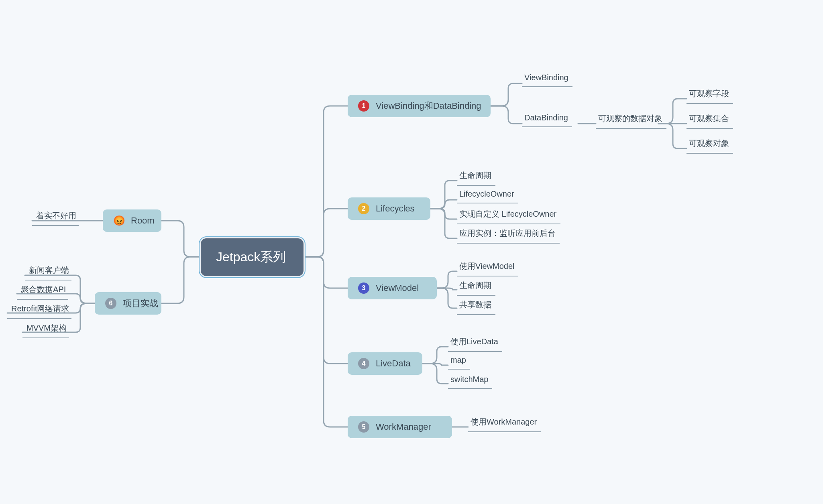  What do you see at coordinates (508, 234) in the screenshot?
I see `leaf-lifecycle-4: 应用实例：监听应用前后台` at bounding box center [508, 234].